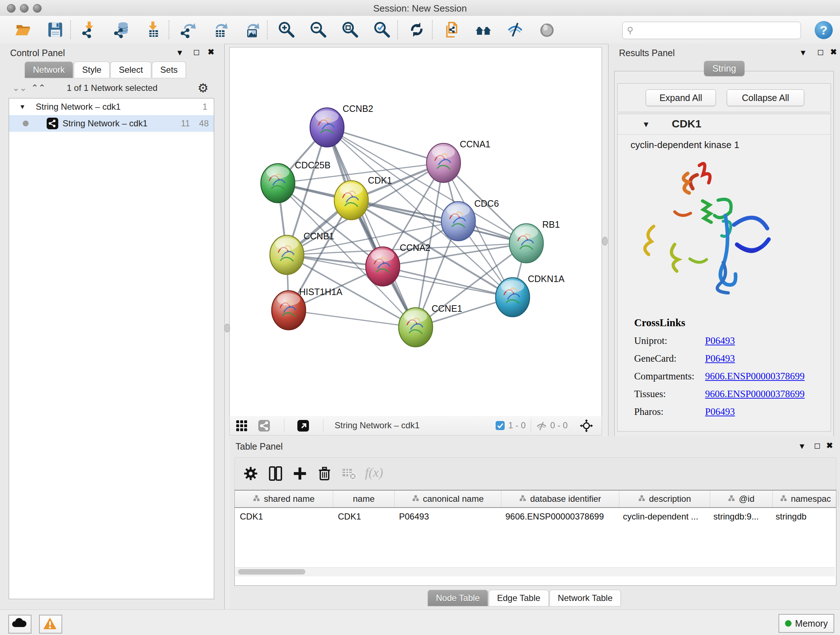 This screenshot has height=635, width=840. I want to click on node-CDC6, so click(458, 221).